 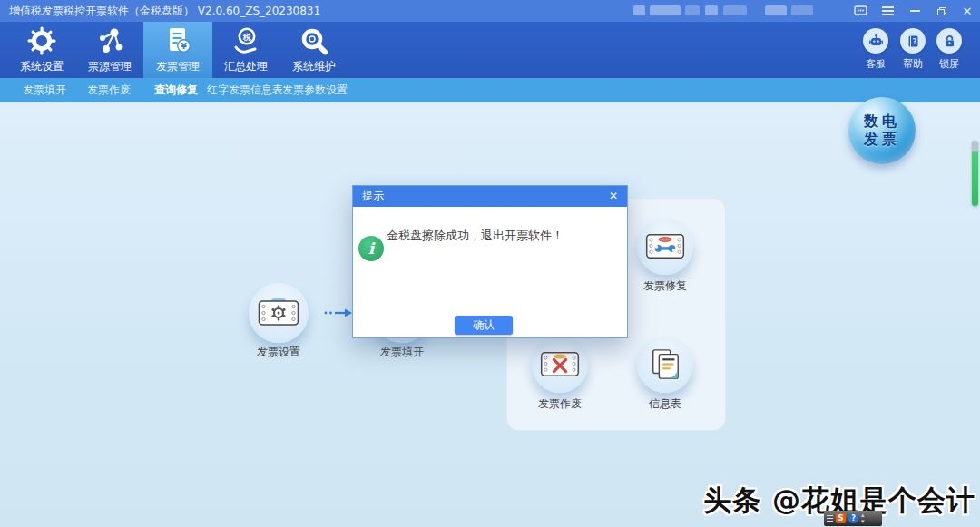 I want to click on submenu-item-invoice-params: 发票参数设置, so click(x=315, y=91).